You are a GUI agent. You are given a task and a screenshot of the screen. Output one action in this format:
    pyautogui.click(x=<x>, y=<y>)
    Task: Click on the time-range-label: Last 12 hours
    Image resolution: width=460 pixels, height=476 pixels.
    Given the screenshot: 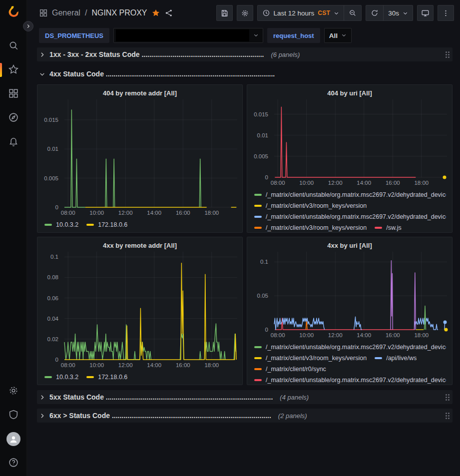 What is the action you would take?
    pyautogui.click(x=294, y=13)
    